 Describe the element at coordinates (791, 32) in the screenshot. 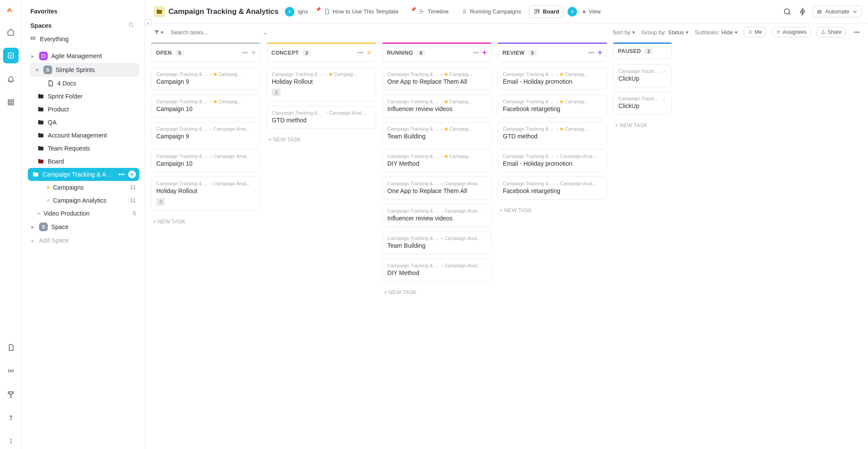

I see `assignees-button: Assignees` at that location.